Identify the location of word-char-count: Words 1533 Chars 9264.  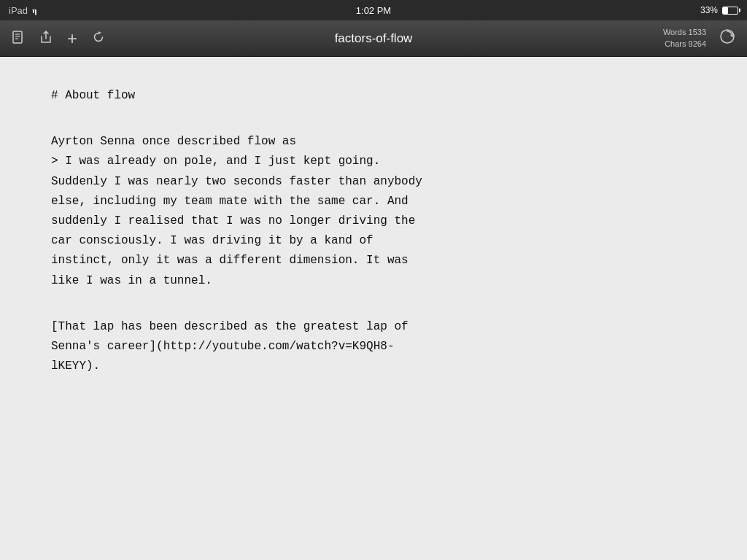
(684, 38).